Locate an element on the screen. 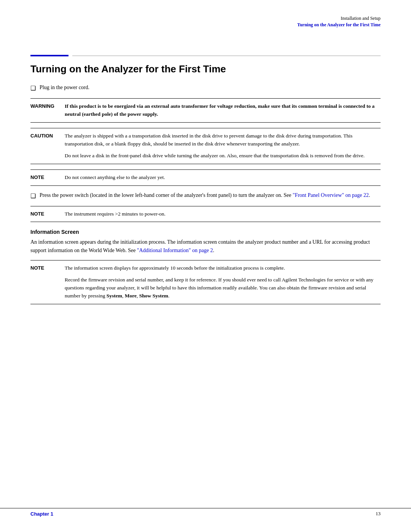 This screenshot has height=532, width=411. additional-info-link: "Additional Information" on page 2 is located at coordinates (175, 251).